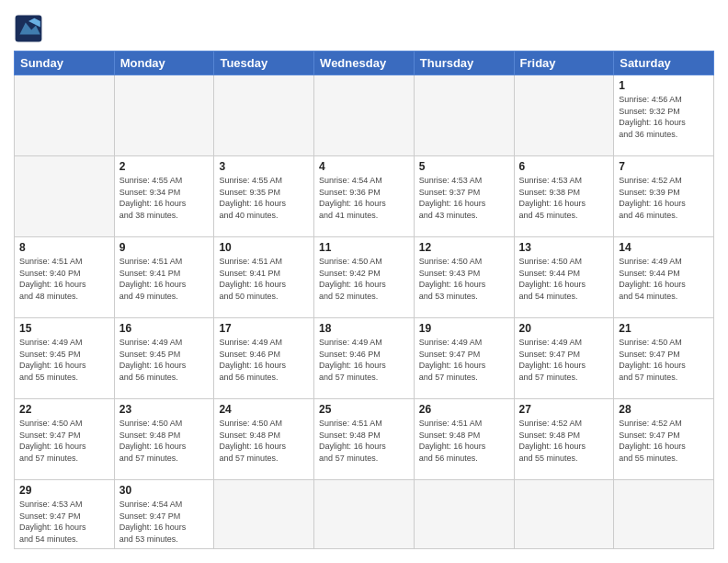 Image resolution: width=728 pixels, height=563 pixels. Describe the element at coordinates (664, 440) in the screenshot. I see `calendar-cell-28: 28Sunrise: 4:52 AMSunset: 9:47 PMDayligh…` at that location.